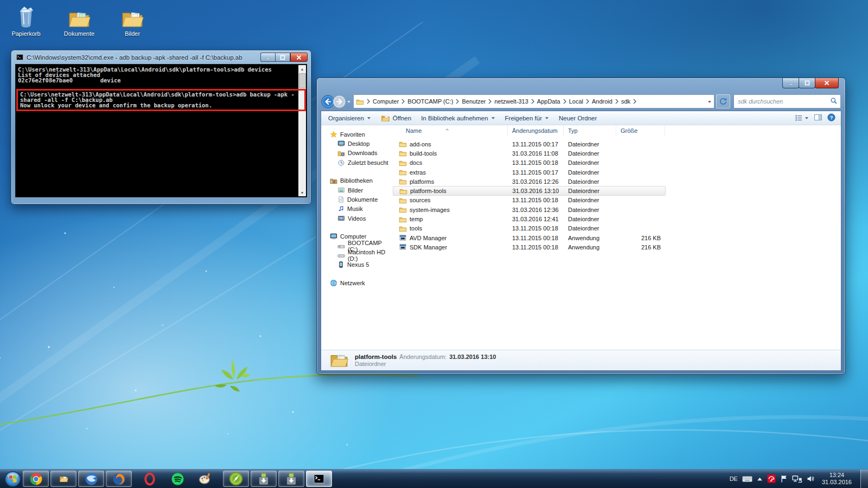 The width and height of the screenshot is (868, 488). I want to click on sidebar-item-musik: Musik, so click(357, 209).